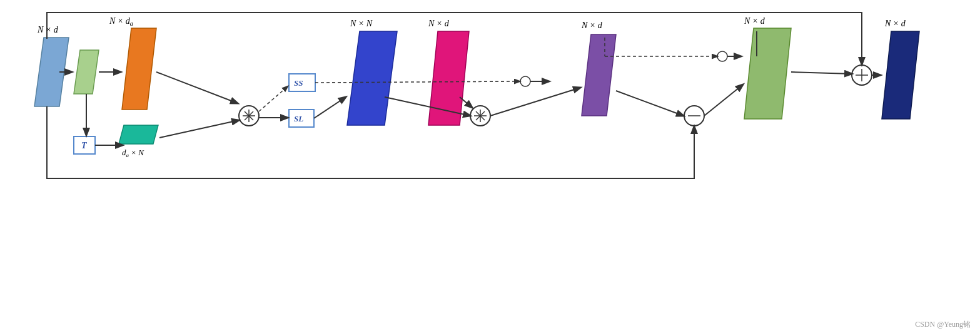 The width and height of the screenshot is (980, 333). What do you see at coordinates (361, 24) in the screenshot?
I see `svg-text: N × N` at bounding box center [361, 24].